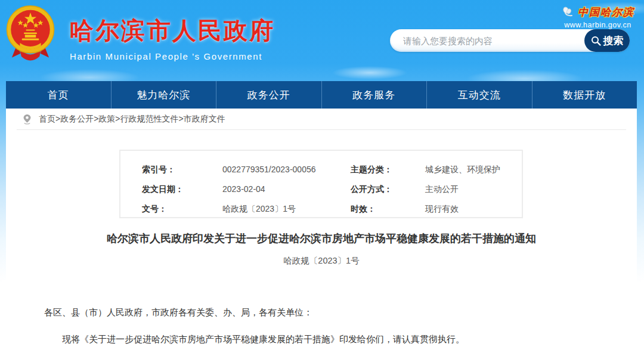 This screenshot has height=353, width=644. I want to click on meta-value: 城乡建设、环境保护, so click(463, 169).